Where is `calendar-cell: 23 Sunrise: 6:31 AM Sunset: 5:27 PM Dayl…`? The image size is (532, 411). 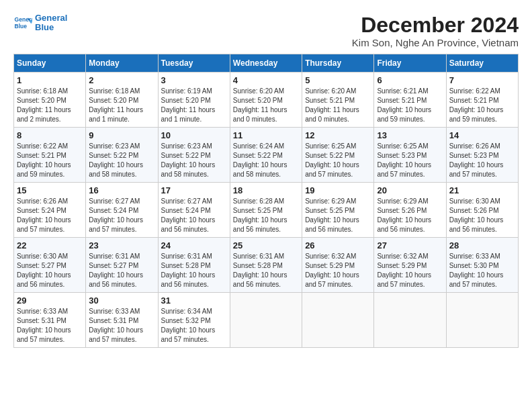 calendar-cell: 23 Sunrise: 6:31 AM Sunset: 5:27 PM Dayl… is located at coordinates (122, 265).